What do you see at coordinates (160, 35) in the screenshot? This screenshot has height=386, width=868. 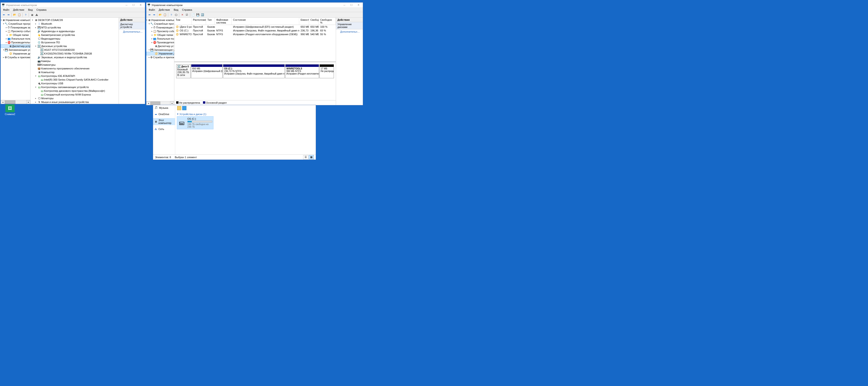 I see `tree-shared: ▸📁Общие папки` at bounding box center [160, 35].